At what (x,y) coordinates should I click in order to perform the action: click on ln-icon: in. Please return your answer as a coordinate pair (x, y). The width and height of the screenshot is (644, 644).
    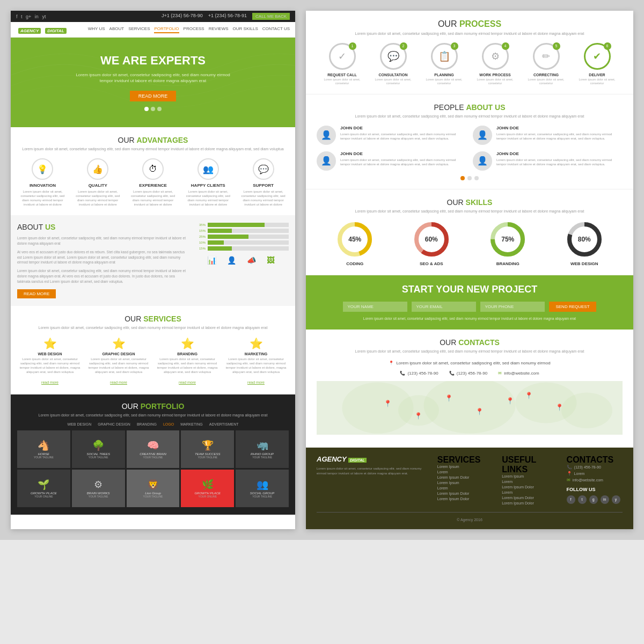
    Looking at the image, I should click on (36, 17).